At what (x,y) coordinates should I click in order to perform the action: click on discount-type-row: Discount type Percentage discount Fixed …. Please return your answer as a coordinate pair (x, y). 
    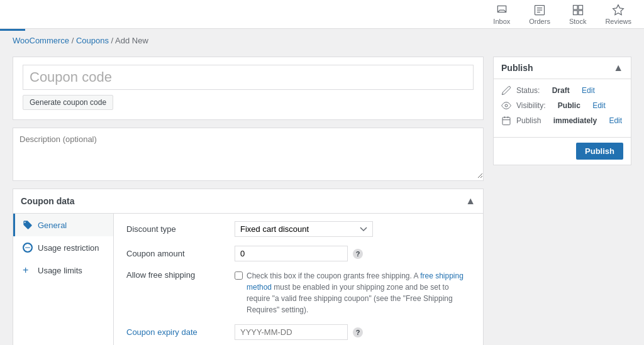
    Looking at the image, I should click on (298, 229).